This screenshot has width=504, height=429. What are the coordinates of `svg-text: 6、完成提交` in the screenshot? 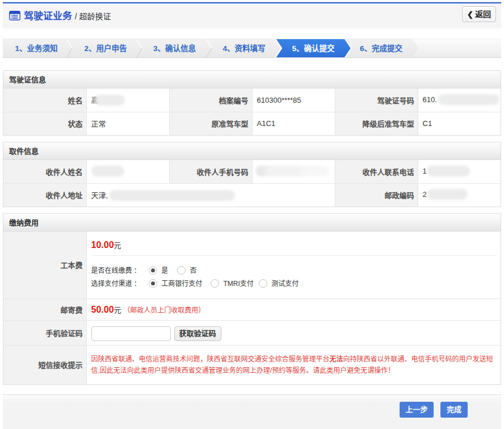 It's located at (381, 48).